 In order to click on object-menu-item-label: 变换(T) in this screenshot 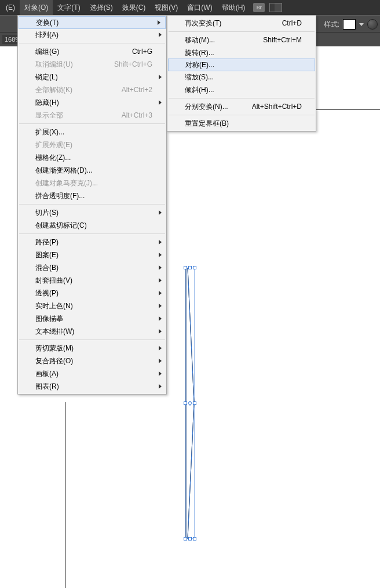, I will do `click(48, 23)`.